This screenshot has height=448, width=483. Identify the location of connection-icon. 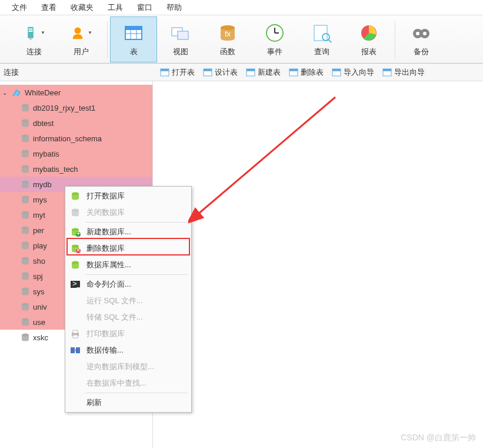
(17, 92).